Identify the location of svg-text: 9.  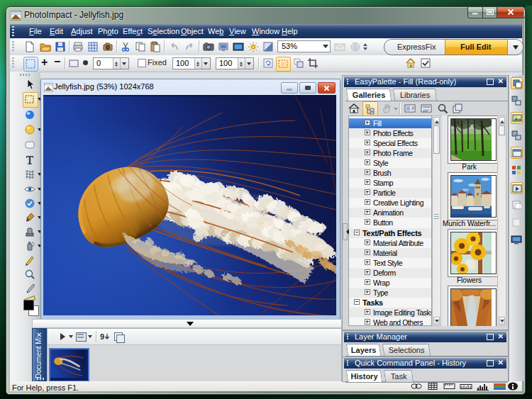
(102, 337).